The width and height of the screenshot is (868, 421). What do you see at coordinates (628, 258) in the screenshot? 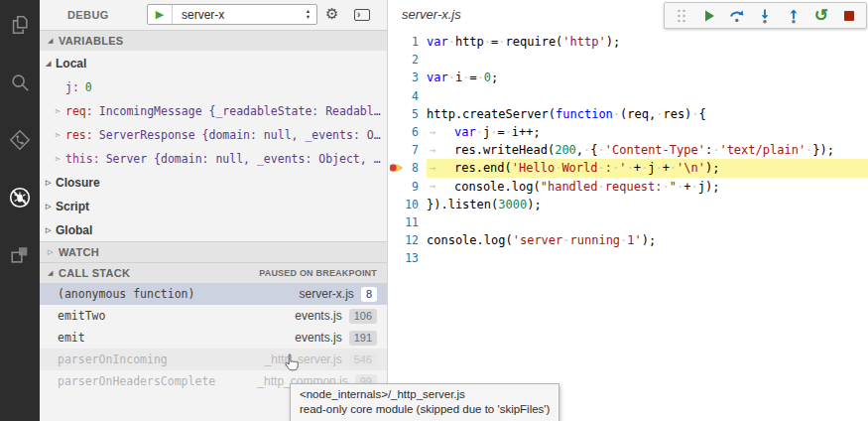
I see `code-line: 13` at bounding box center [628, 258].